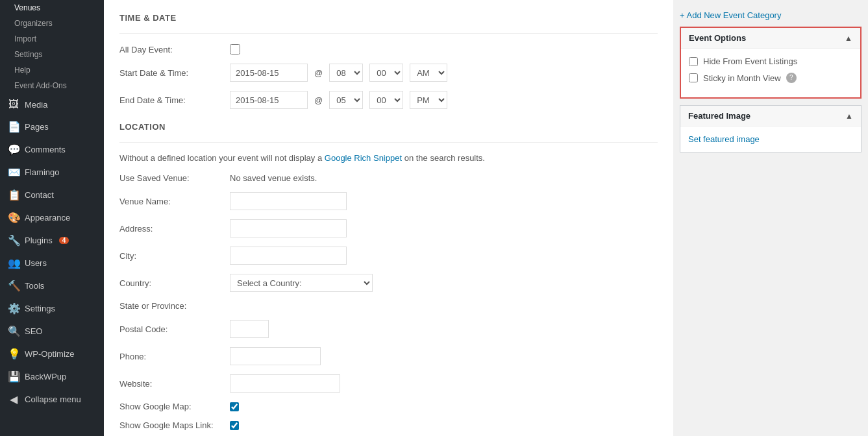 The image size is (868, 436). Describe the element at coordinates (742, 78) in the screenshot. I see `sticky-month-view-label: Sticky in Month View` at that location.